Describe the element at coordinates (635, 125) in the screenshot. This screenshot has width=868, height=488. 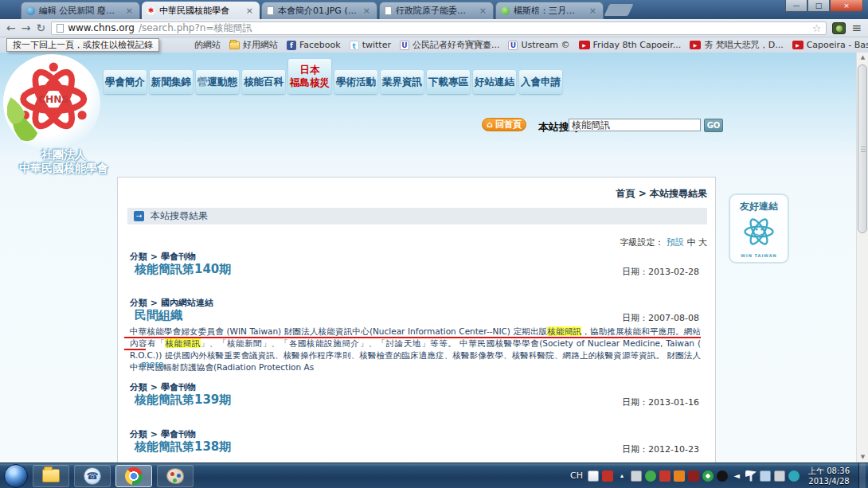
I see `site-search-input` at that location.